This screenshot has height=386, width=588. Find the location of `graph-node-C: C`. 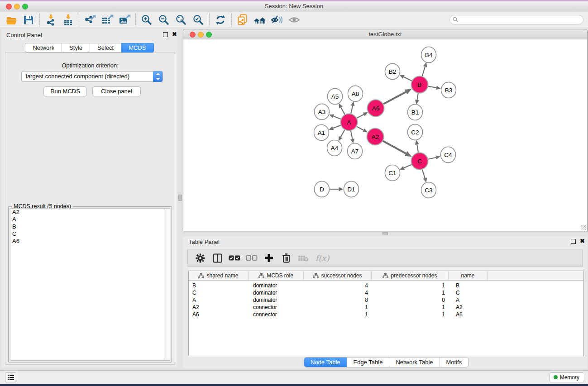

graph-node-C: C is located at coordinates (420, 161).